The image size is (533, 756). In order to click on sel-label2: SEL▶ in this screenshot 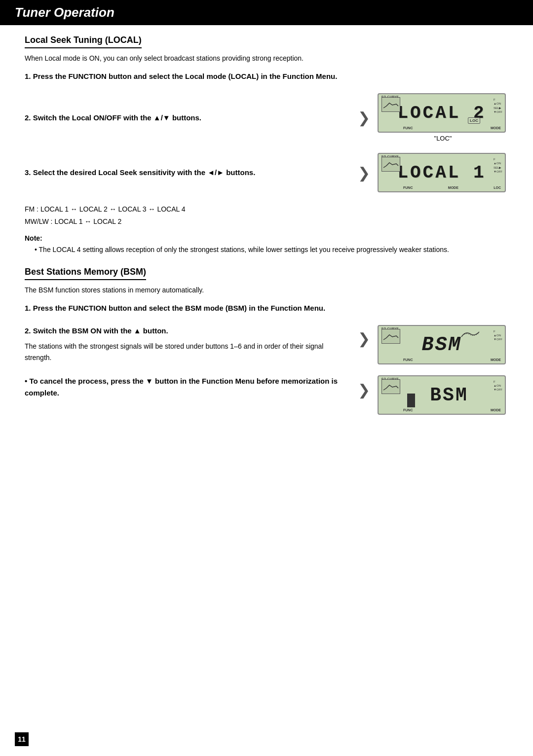, I will do `click(498, 168)`.